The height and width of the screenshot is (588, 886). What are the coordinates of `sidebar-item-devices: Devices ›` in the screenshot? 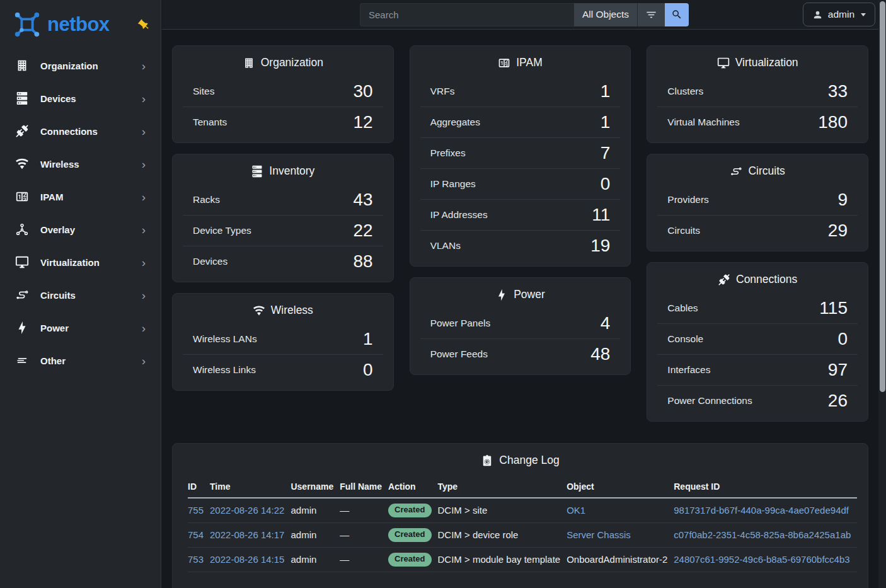 It's located at (81, 98).